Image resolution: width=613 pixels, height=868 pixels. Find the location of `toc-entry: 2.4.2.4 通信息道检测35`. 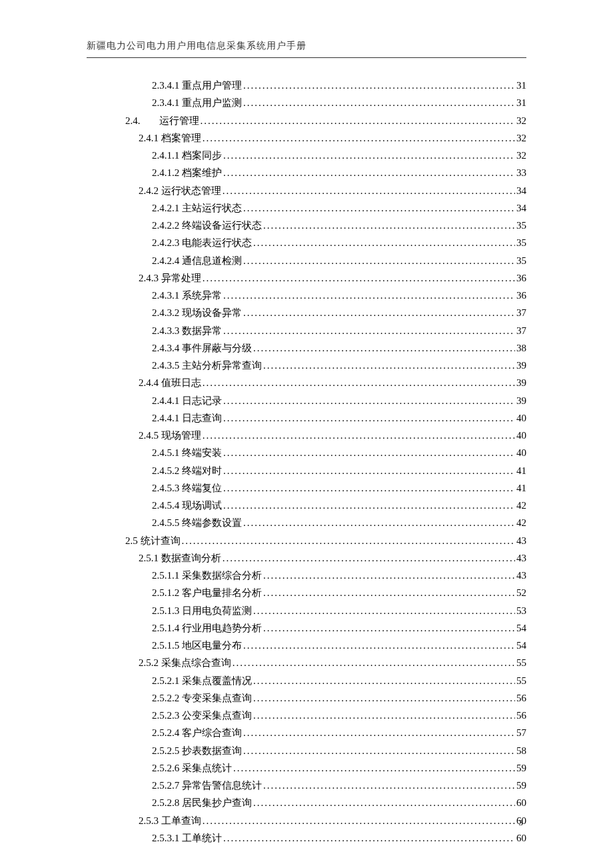

toc-entry: 2.4.2.4 通信息道检测35 is located at coordinates (306, 261).